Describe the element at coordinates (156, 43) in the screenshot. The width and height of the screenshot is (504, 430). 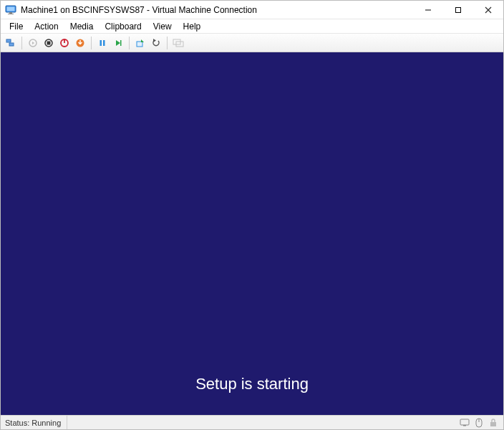
I see `revert-icon` at that location.